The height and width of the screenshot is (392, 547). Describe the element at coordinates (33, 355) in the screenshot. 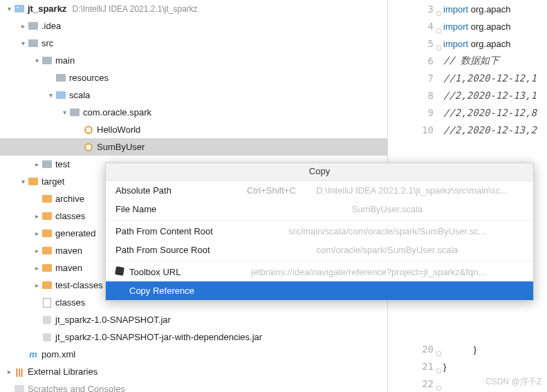

I see `maven-icon: m` at that location.